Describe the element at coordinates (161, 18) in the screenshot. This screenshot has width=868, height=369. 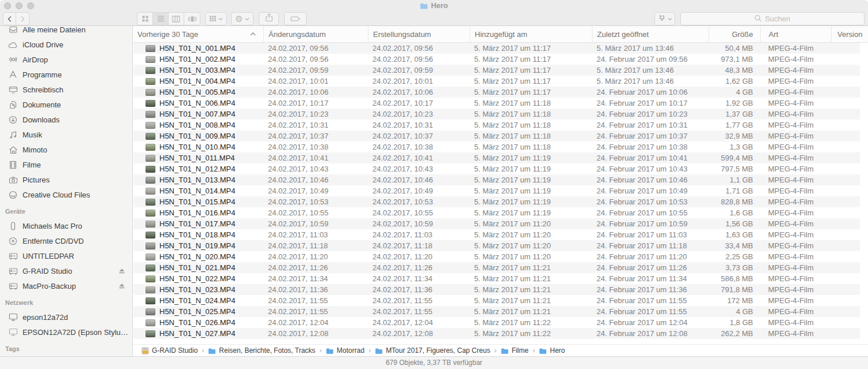
I see `list-view-button` at that location.